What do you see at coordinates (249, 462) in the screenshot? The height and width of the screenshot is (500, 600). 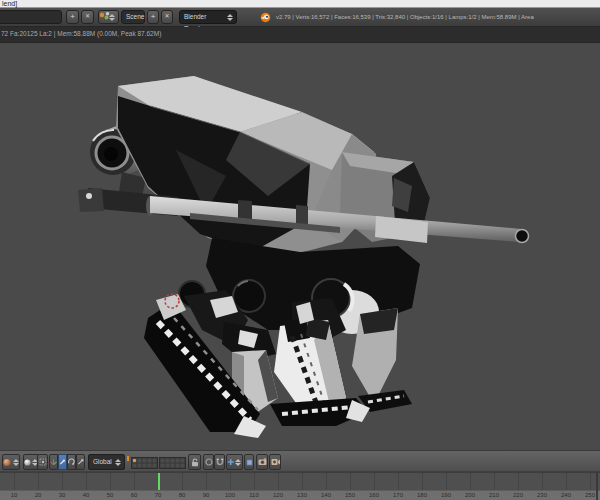 I see `snap-peel-button` at bounding box center [249, 462].